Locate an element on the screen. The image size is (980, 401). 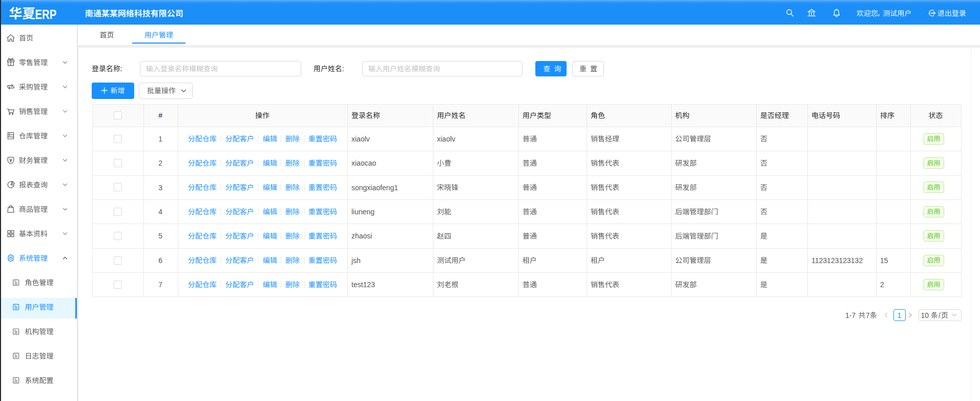
svg-text: liuneng is located at coordinates (363, 212).